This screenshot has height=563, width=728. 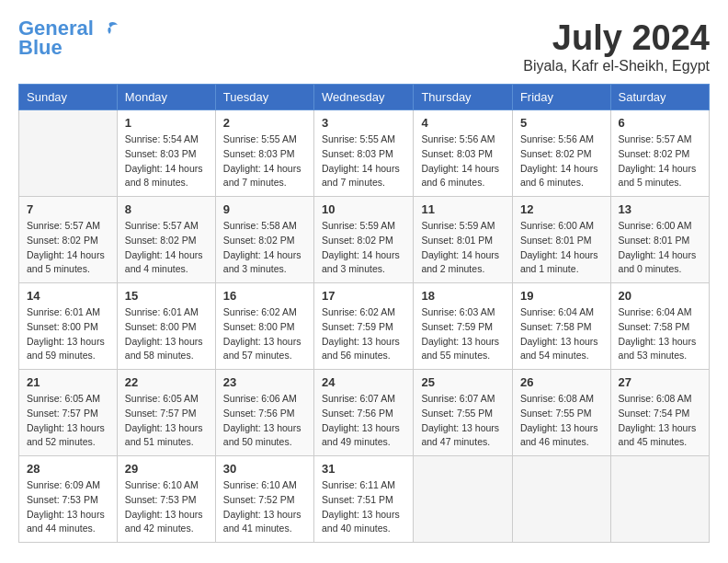 I want to click on day-number: 29, so click(x=166, y=469).